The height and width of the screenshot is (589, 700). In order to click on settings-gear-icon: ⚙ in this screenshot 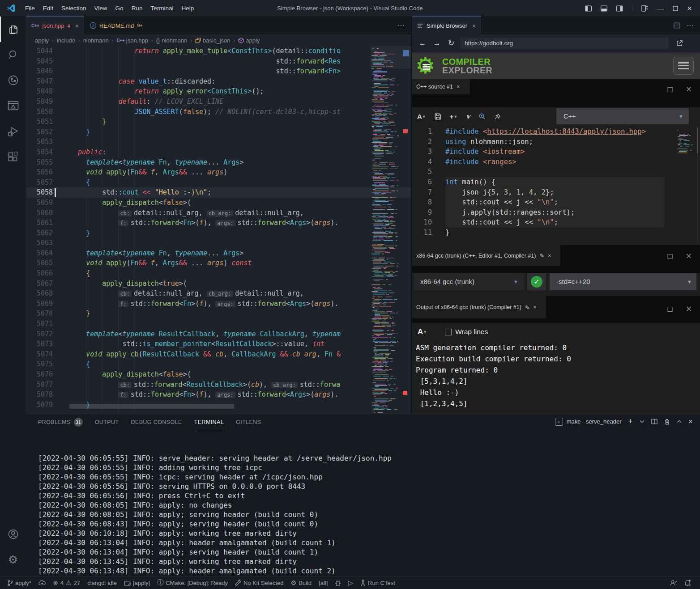, I will do `click(13, 560)`.